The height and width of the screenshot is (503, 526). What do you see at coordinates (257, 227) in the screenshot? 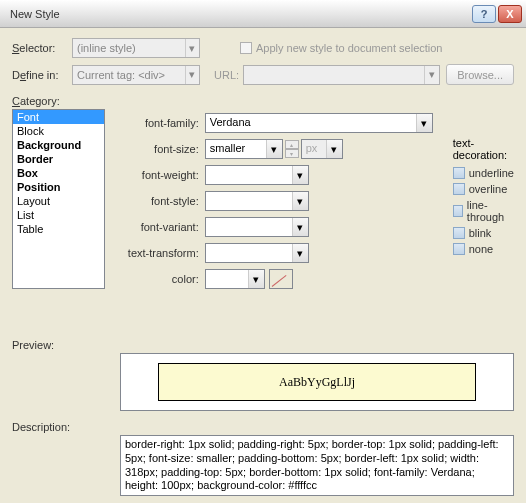
I see `font-variant-dropdown: ▾` at bounding box center [257, 227].